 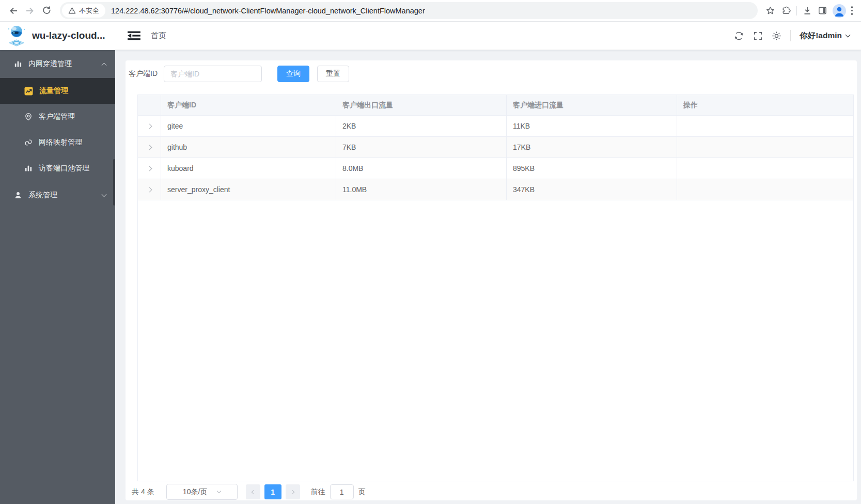 I want to click on table-header-row: 客户端ID 客户端出口流量 客户端进口流量 操作, so click(x=496, y=105).